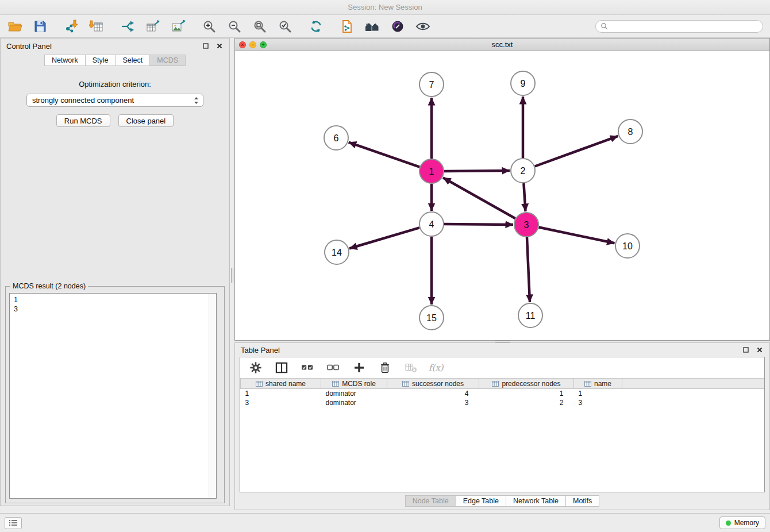  I want to click on tab-network-table: Network Table, so click(536, 501).